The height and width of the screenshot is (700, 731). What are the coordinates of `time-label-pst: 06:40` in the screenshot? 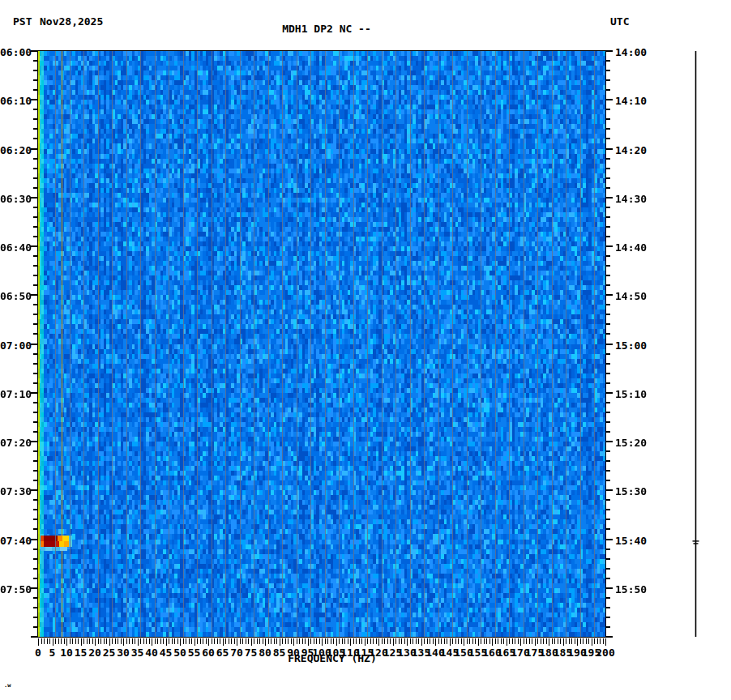 It's located at (15, 248).